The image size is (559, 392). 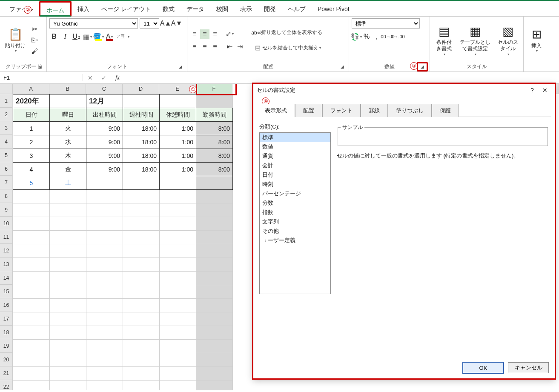 What do you see at coordinates (98, 37) in the screenshot?
I see `fill-color-button: 🪣▾` at bounding box center [98, 37].